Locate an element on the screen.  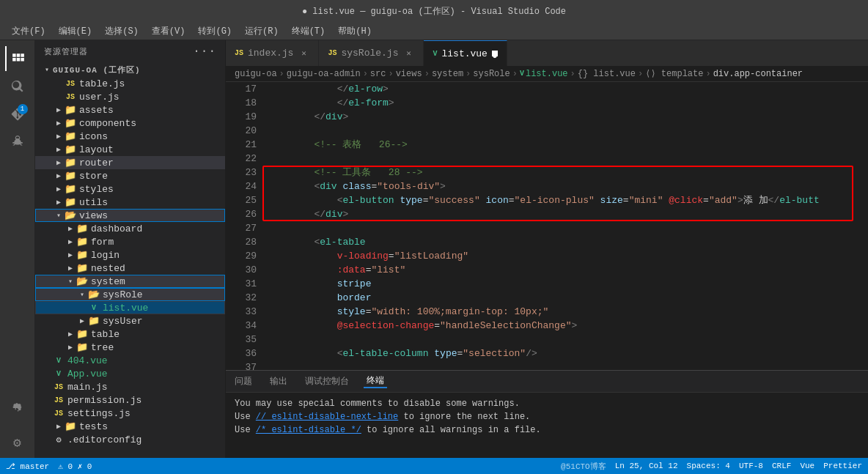
activity-icon-settings: ⚙ is located at coordinates (18, 442).